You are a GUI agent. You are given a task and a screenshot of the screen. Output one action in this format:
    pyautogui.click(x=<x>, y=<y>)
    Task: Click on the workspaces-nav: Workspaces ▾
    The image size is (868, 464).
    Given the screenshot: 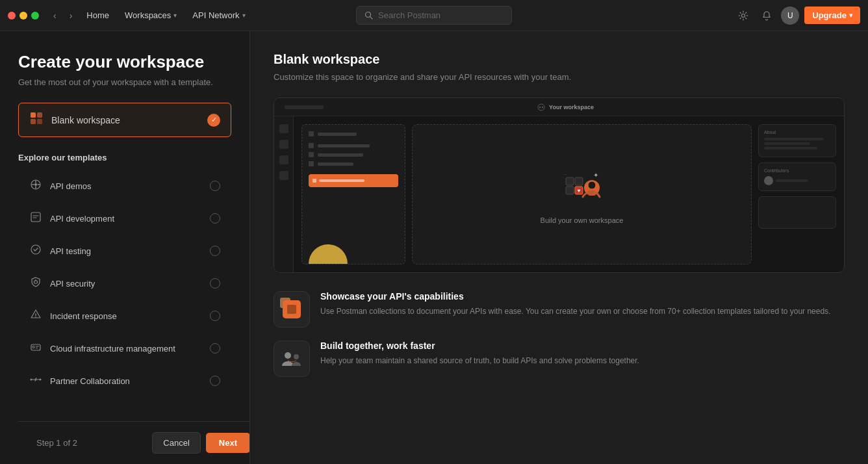 What is the action you would take?
    pyautogui.click(x=151, y=16)
    